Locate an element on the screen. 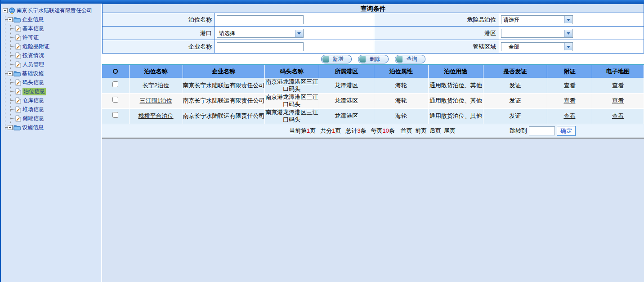 This screenshot has height=282, width=644. add-button: 新增 is located at coordinates (336, 59).